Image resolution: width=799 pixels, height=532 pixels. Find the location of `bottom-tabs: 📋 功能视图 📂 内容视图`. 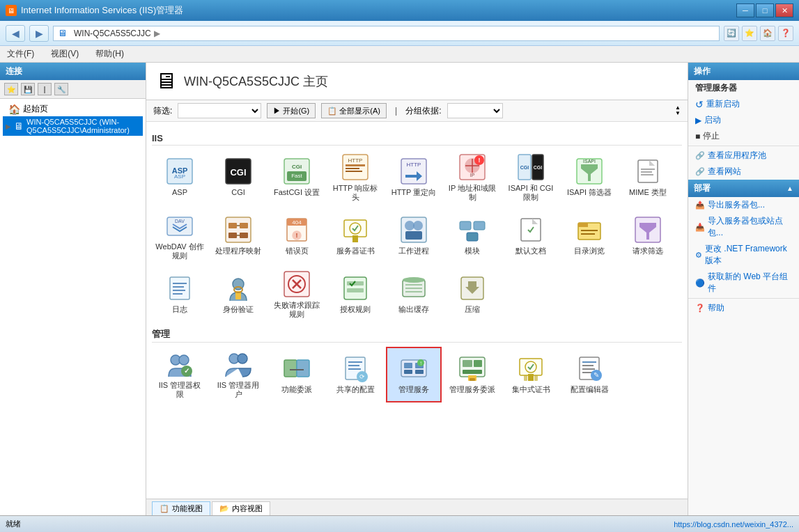

bottom-tabs: 📋 功能视图 📂 内容视图 is located at coordinates (417, 507).